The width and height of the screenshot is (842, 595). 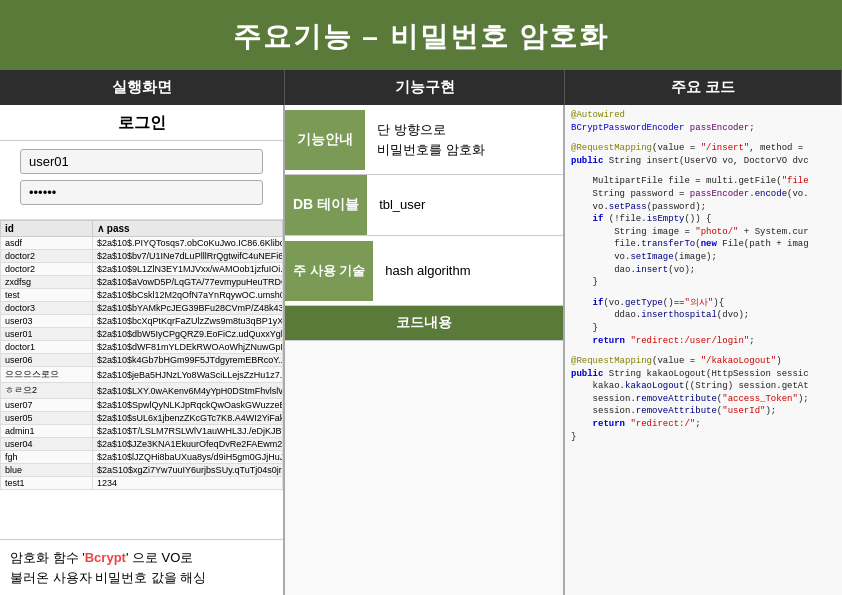 I want to click on col-header-right: 주요 코드, so click(x=704, y=88).